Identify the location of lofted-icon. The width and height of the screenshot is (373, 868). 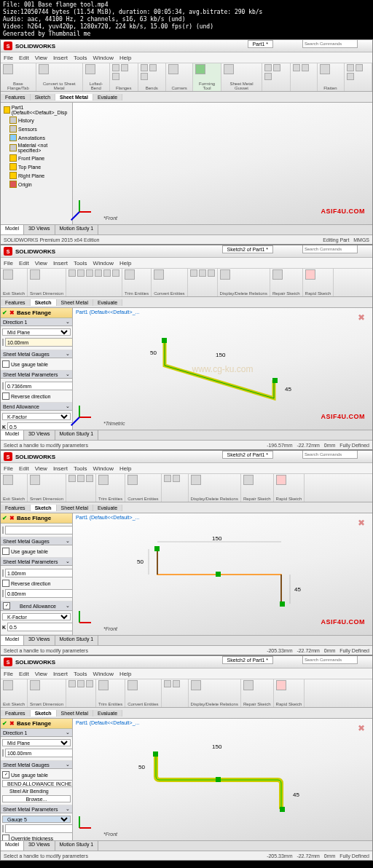
(90, 69).